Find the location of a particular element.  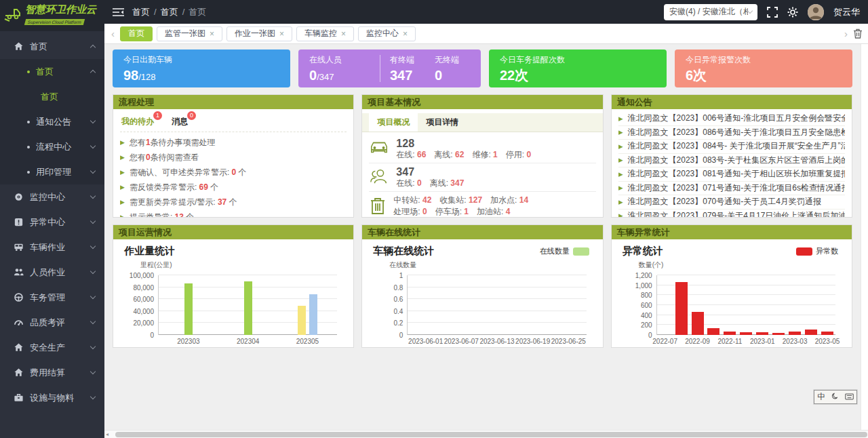

y-axis-tick: 1,200 is located at coordinates (644, 275).